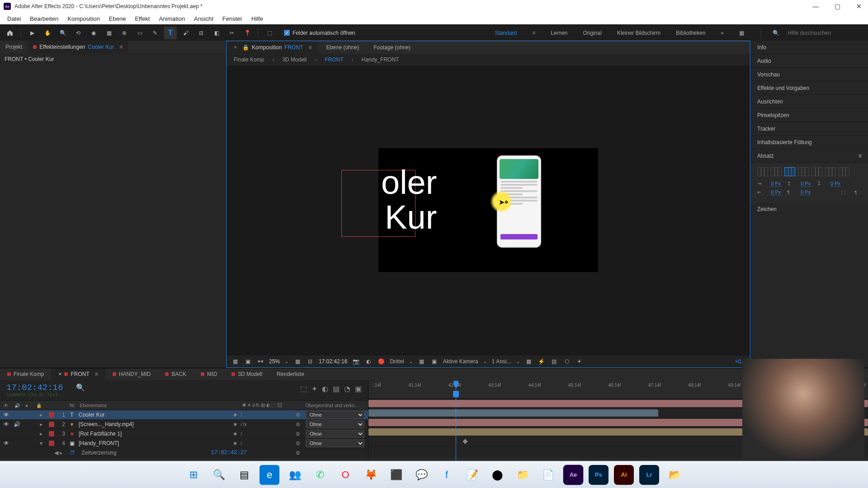 The height and width of the screenshot is (488, 868). What do you see at coordinates (488, 210) in the screenshot?
I see `comp-canvas: olerKur ➤✥` at bounding box center [488, 210].